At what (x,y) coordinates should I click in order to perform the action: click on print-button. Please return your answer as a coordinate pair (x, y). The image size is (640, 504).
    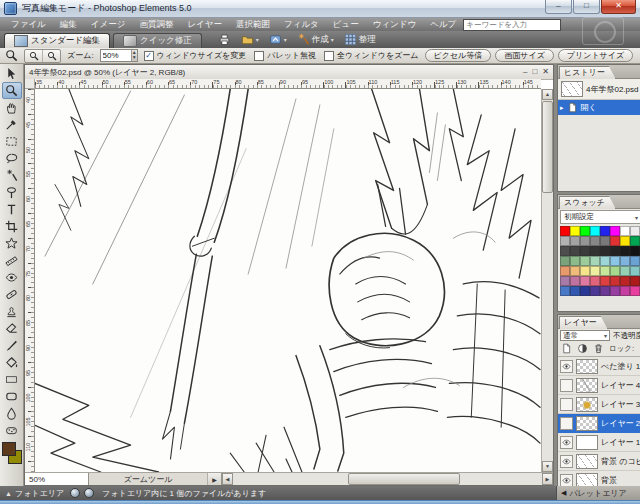
    Looking at the image, I should click on (224, 40).